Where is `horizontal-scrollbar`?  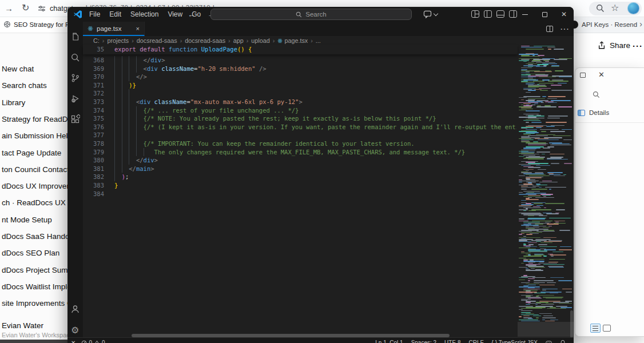 horizontal-scrollbar is located at coordinates (300, 335).